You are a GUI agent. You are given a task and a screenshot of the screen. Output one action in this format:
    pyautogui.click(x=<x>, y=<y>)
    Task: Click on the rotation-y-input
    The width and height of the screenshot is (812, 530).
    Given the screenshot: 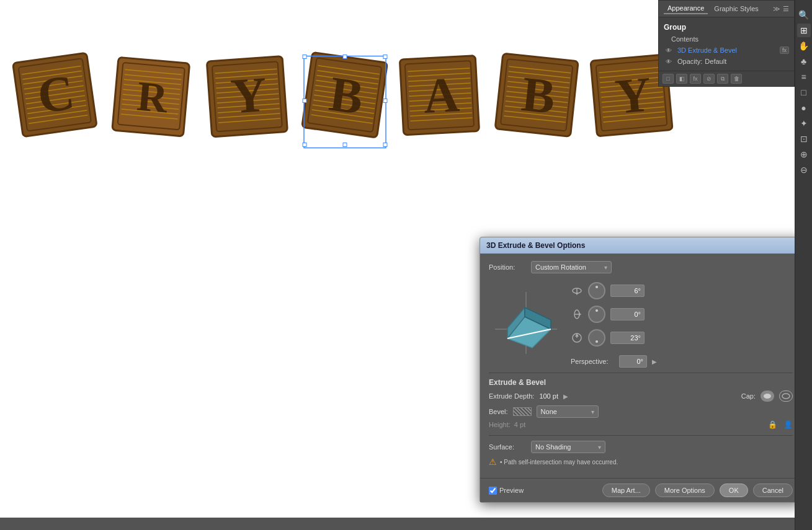 What is the action you would take?
    pyautogui.click(x=628, y=314)
    